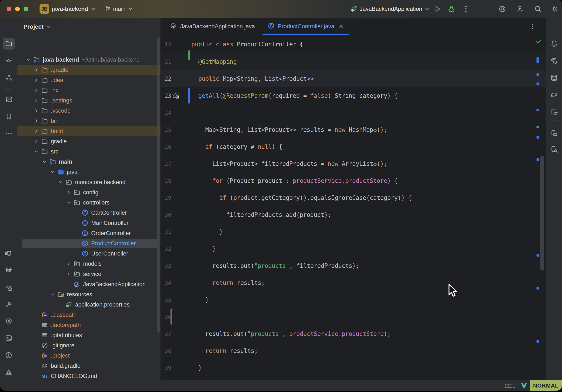 This screenshot has height=392, width=562. Describe the element at coordinates (353, 147) in the screenshot. I see `code-line-26: 26 if (category ≠ null) {` at that location.